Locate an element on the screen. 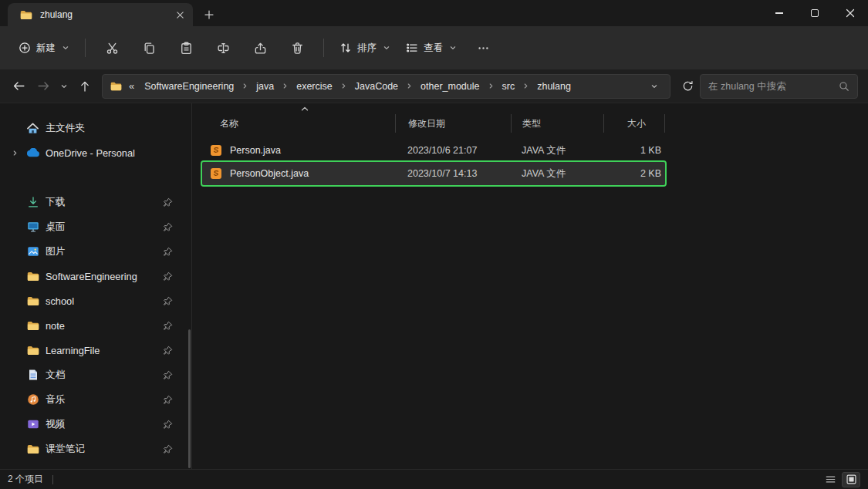  breadcrumb-segment: JavaCode is located at coordinates (377, 86).